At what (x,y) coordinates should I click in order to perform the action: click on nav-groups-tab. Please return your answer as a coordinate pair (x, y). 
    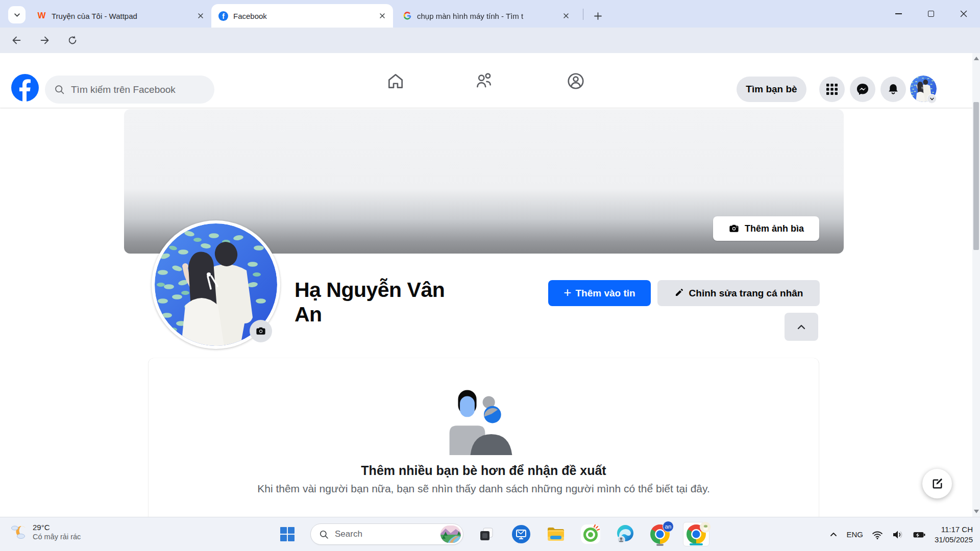
    Looking at the image, I should click on (576, 81).